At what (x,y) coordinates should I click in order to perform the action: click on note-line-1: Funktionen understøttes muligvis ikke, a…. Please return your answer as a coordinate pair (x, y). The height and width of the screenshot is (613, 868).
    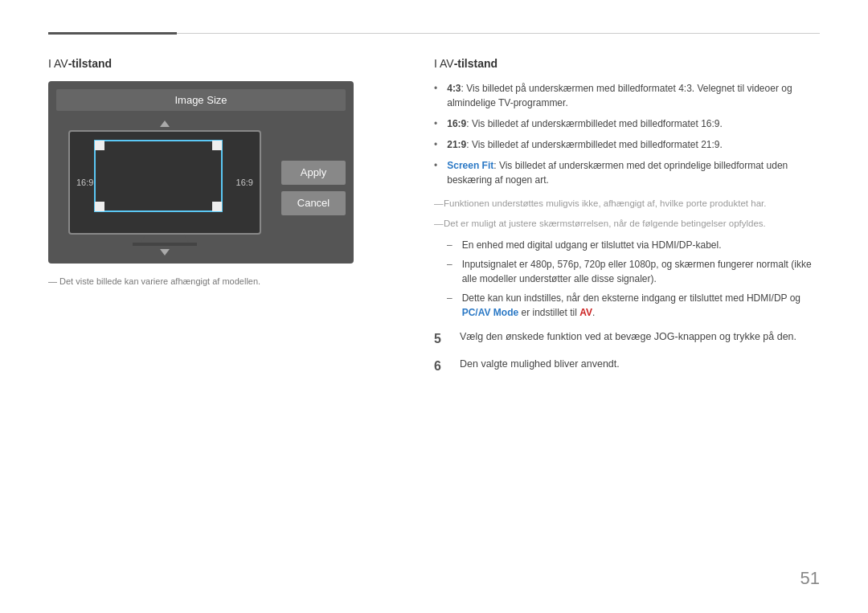
    Looking at the image, I should click on (627, 204).